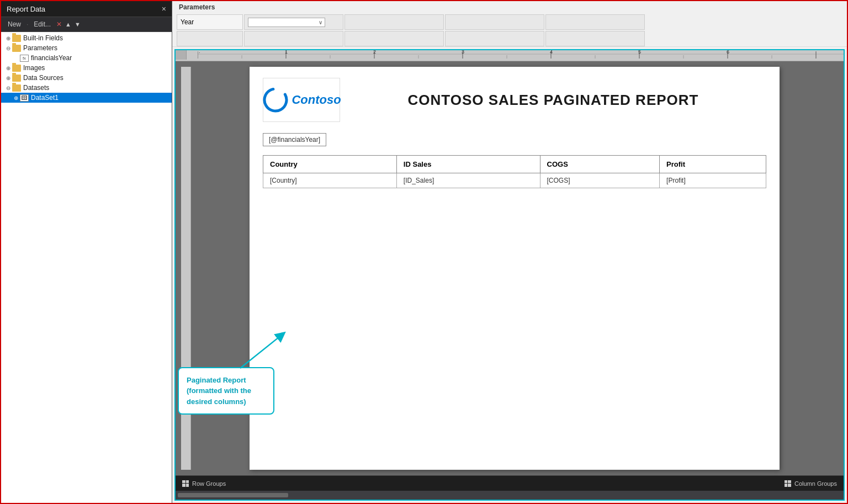 The image size is (848, 504). What do you see at coordinates (17, 88) in the screenshot?
I see `folder-icon-datasets` at bounding box center [17, 88].